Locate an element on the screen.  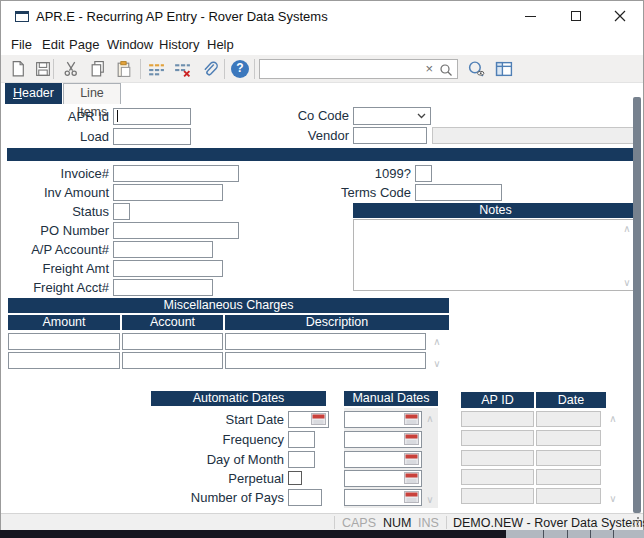
status-bar: CAPS NUM INS DEMO.NEW - Rover Data Syste… is located at coordinates (322, 522).